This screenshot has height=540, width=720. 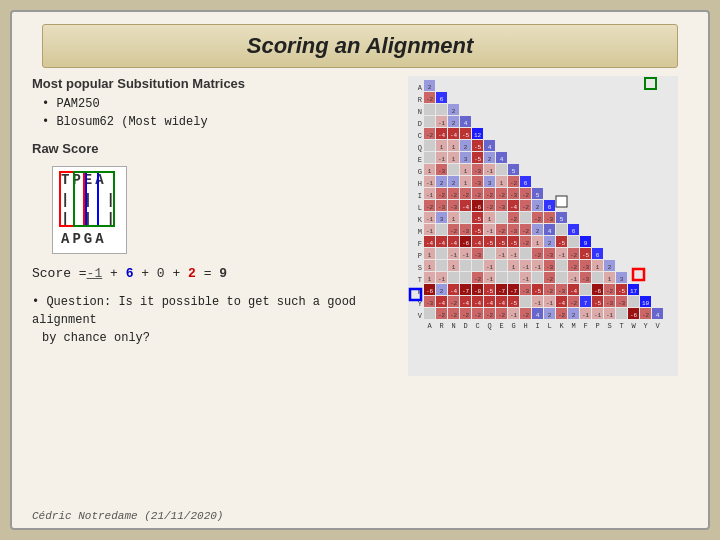 I want to click on svg-text: G, so click(x=420, y=172).